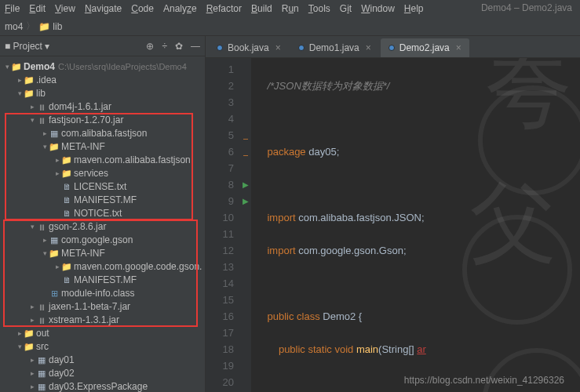  Describe the element at coordinates (31, 27) in the screenshot. I see `breadcrumb-sep: 〉` at that location.